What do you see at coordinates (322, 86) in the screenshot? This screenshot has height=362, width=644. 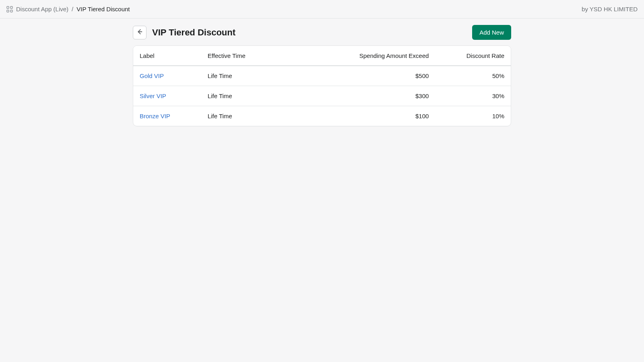 I see `tiers-table: Label Effective Time Spending Amount Exc…` at bounding box center [322, 86].